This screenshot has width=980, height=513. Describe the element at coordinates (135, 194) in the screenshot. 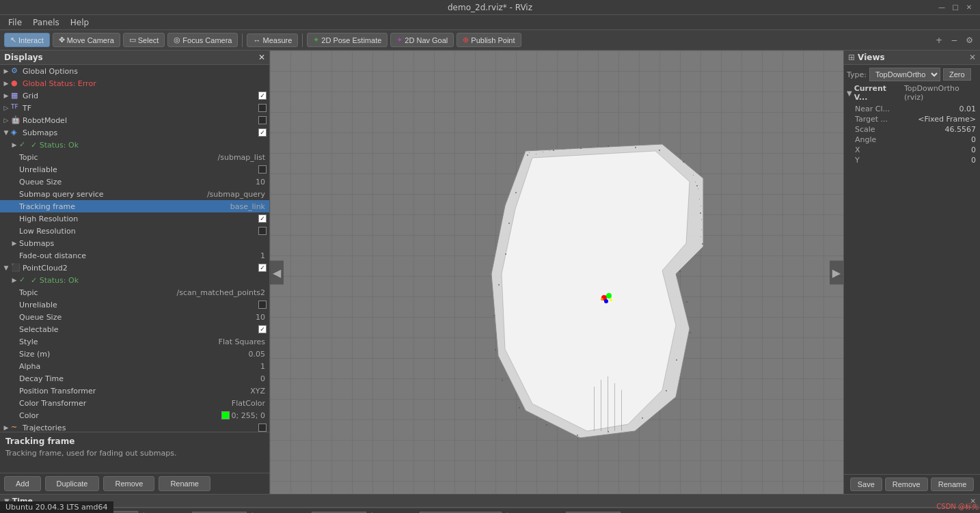

I see `list-item: Submap query service /submap_query` at that location.